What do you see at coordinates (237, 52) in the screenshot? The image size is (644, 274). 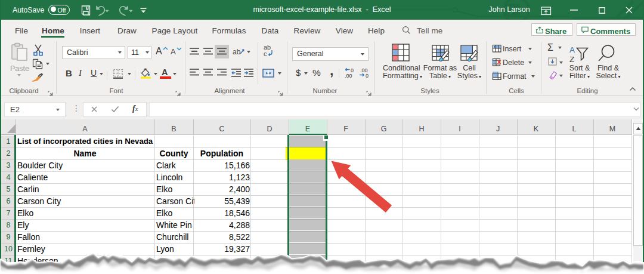 I see `svg-text: ab` at bounding box center [237, 52].